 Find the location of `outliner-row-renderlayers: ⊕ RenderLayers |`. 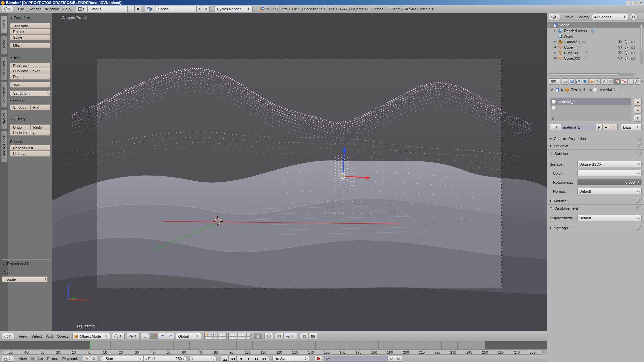

outliner-row-renderlayers: ⊕ RenderLayers | is located at coordinates (596, 31).